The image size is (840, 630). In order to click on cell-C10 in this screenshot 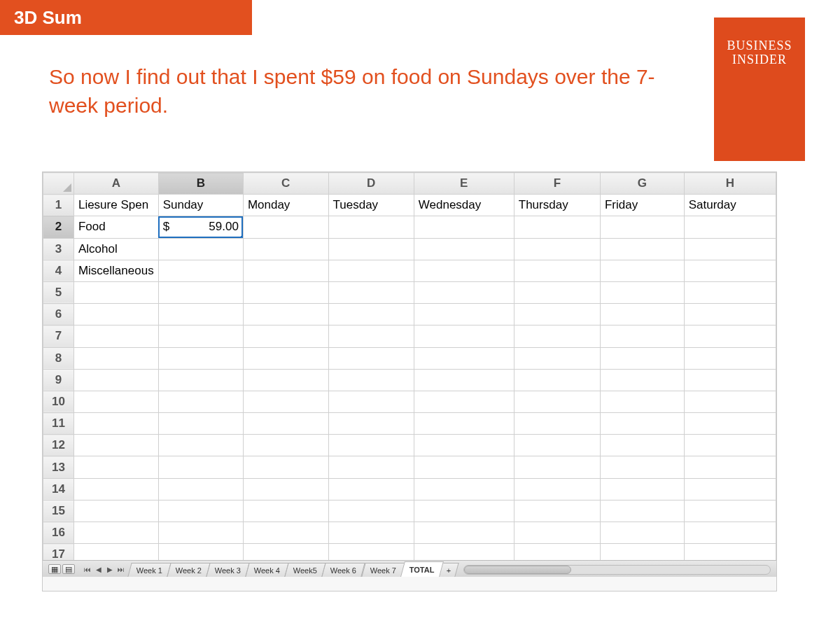, I will do `click(286, 402)`.